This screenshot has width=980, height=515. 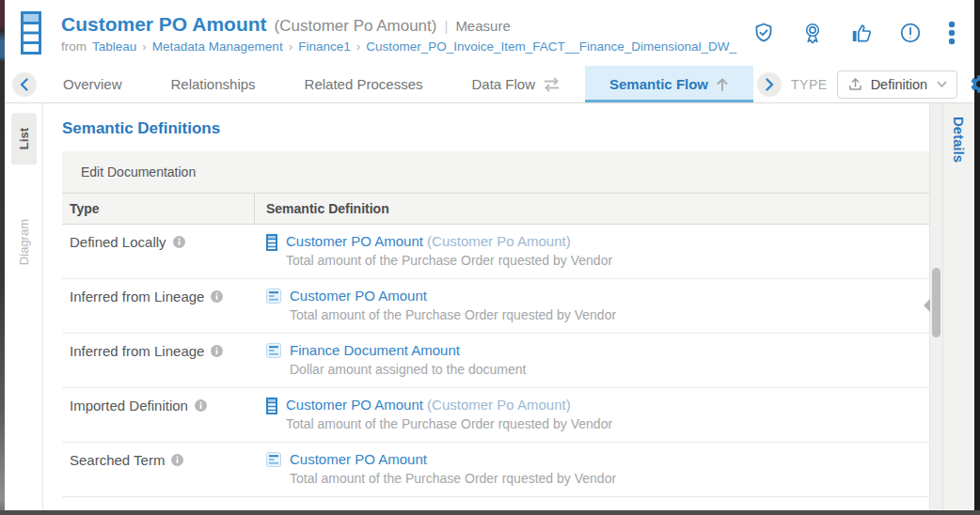 I want to click on award-ribbon-icon, so click(x=813, y=33).